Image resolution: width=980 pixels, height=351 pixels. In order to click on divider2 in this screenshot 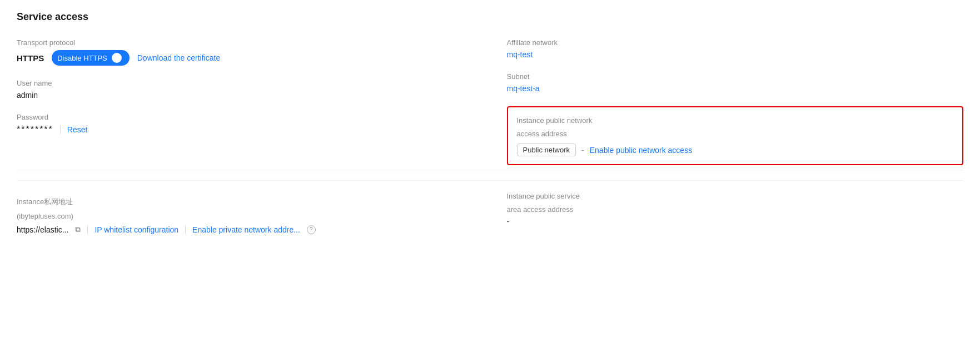, I will do `click(88, 230)`.